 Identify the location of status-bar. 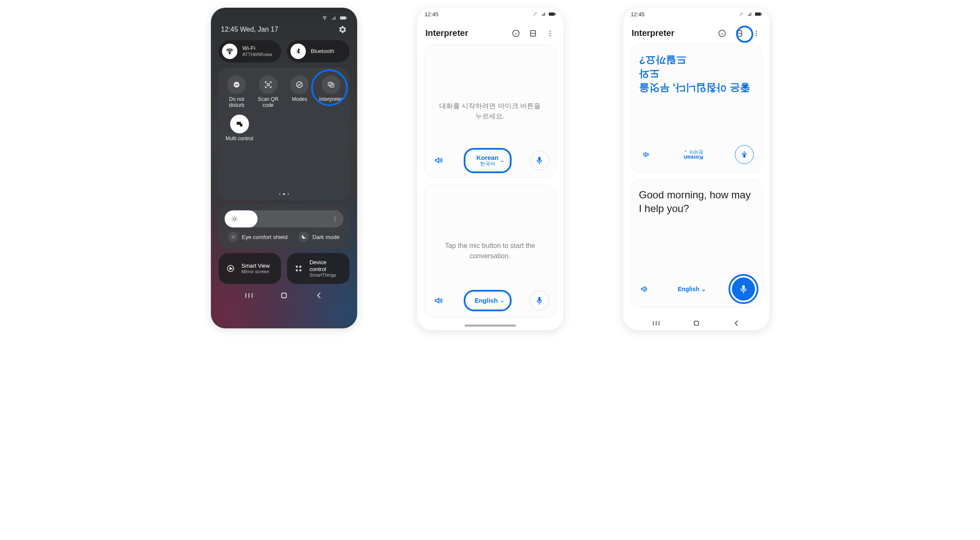
(284, 19).